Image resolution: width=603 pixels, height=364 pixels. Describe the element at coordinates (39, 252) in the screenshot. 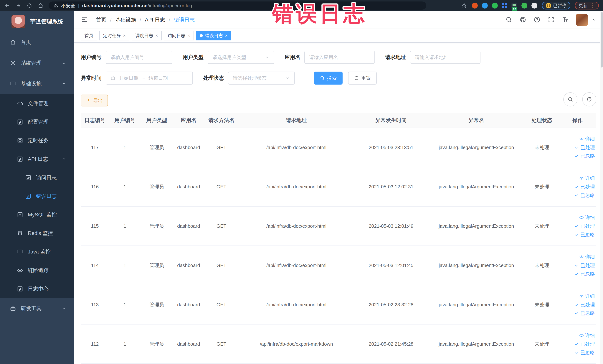

I see `sidebar-item-label: Java 监控` at that location.